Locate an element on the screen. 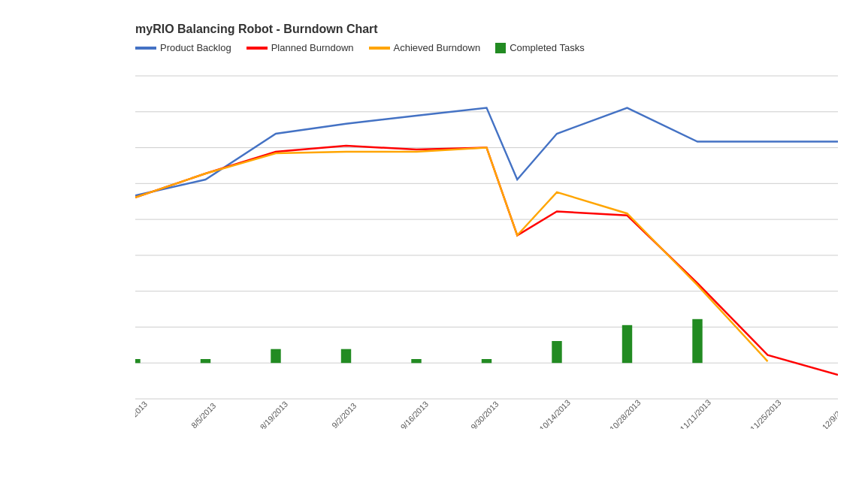  legend-label-completed-tasks: Completed Tasks is located at coordinates (547, 48).